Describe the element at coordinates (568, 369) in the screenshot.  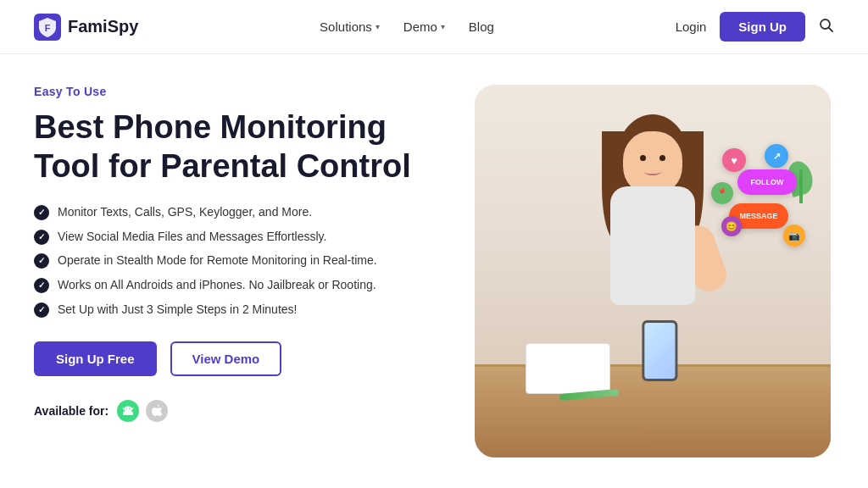
I see `notebook` at that location.